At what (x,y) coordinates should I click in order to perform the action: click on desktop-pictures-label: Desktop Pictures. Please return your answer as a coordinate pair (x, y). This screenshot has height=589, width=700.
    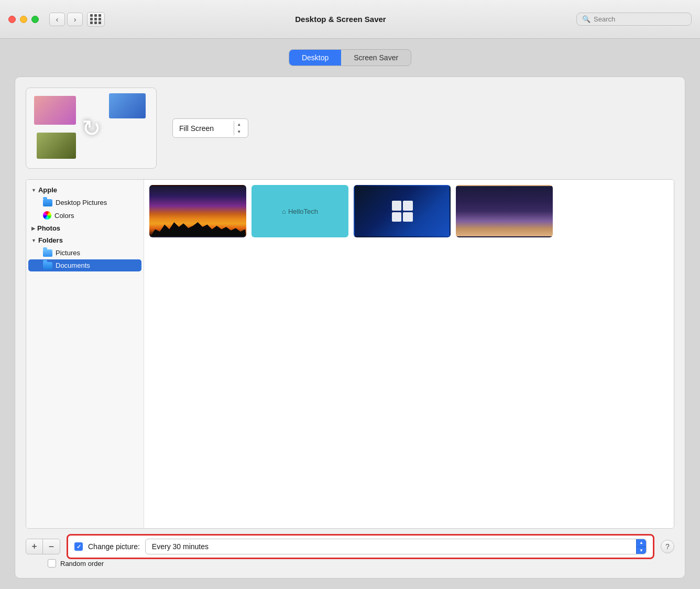
    Looking at the image, I should click on (81, 202).